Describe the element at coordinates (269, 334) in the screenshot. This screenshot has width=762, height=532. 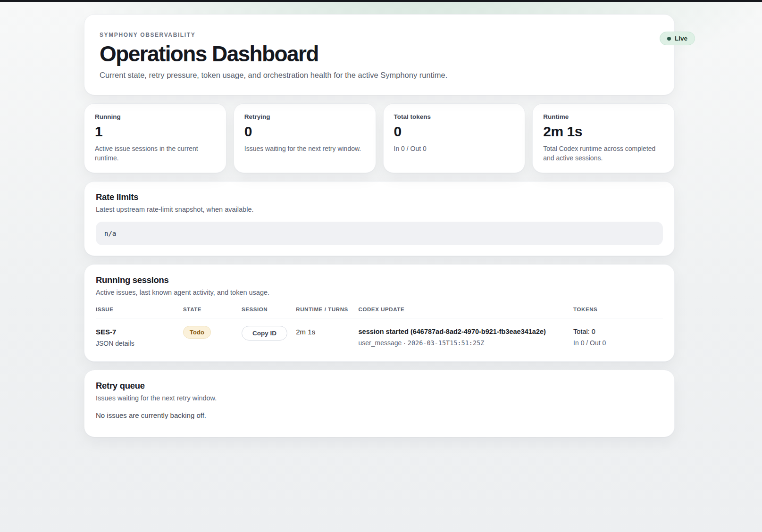
I see `session-cell: Copy ID` at that location.